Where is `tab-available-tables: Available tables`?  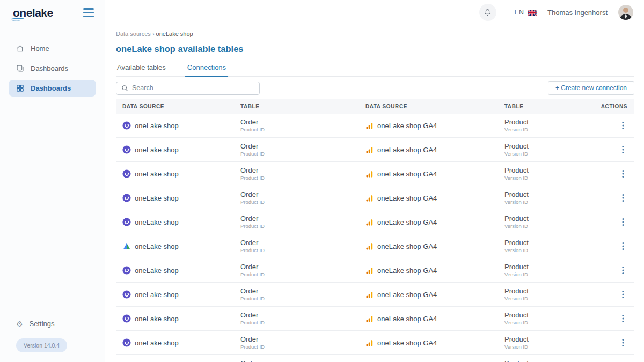
tab-available-tables: Available tables is located at coordinates (142, 70).